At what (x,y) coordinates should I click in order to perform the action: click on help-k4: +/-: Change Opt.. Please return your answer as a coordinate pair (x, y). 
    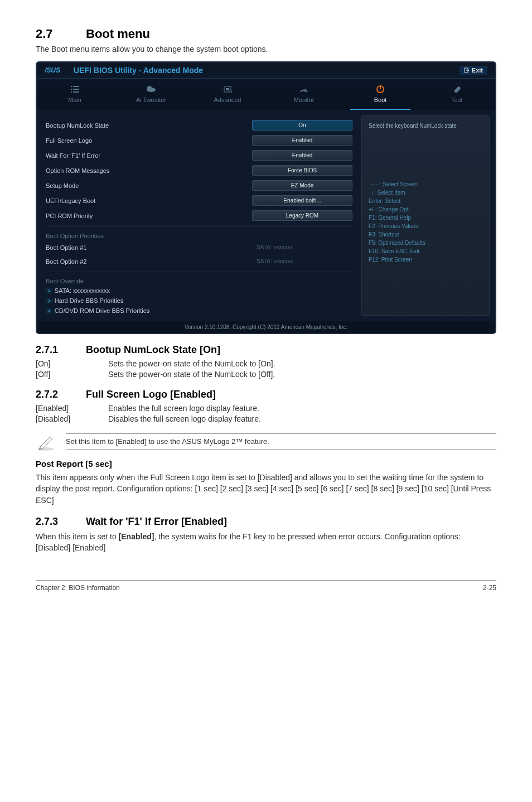
    Looking at the image, I should click on (425, 210).